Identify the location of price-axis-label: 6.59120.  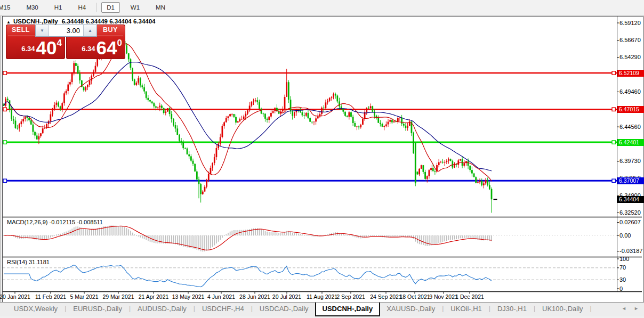
(630, 23).